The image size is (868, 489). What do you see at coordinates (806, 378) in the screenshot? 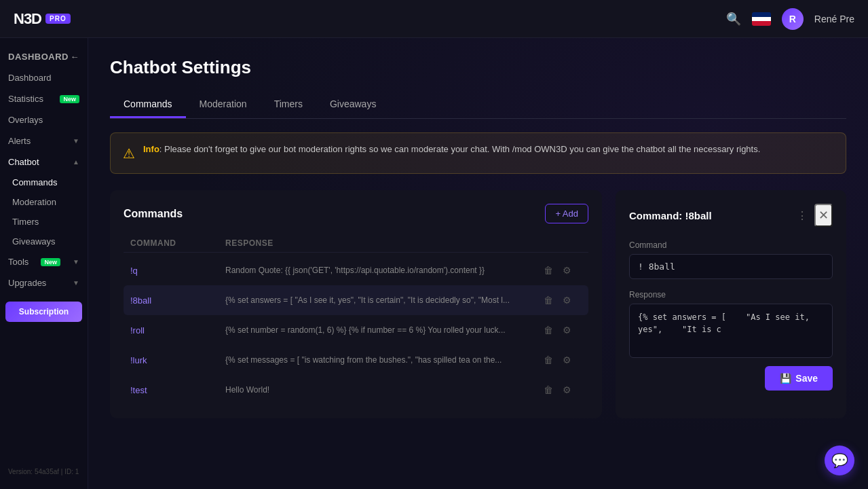
I see `save-label: Save` at bounding box center [806, 378].